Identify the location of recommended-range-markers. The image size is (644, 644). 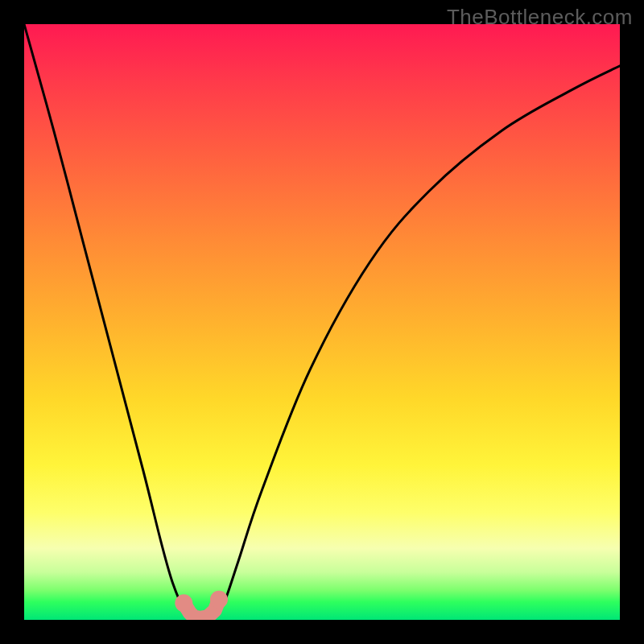
(201, 605).